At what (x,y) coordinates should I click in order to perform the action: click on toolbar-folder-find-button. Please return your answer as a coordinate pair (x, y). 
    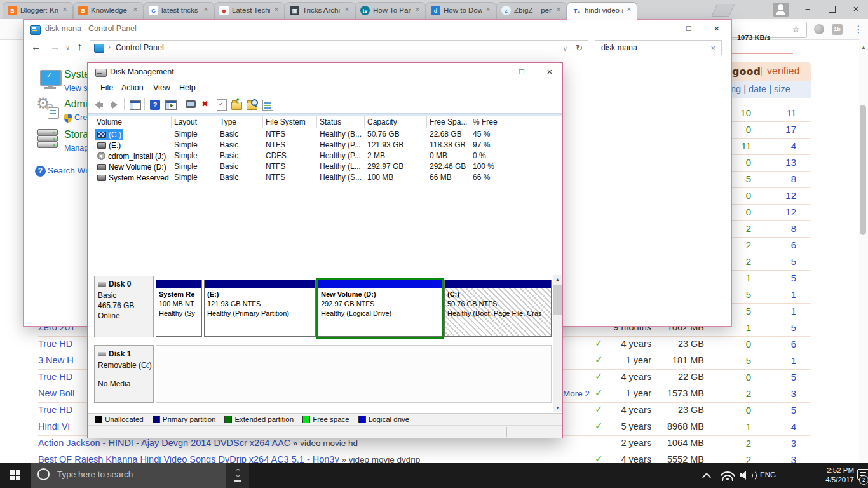
    Looking at the image, I should click on (252, 104).